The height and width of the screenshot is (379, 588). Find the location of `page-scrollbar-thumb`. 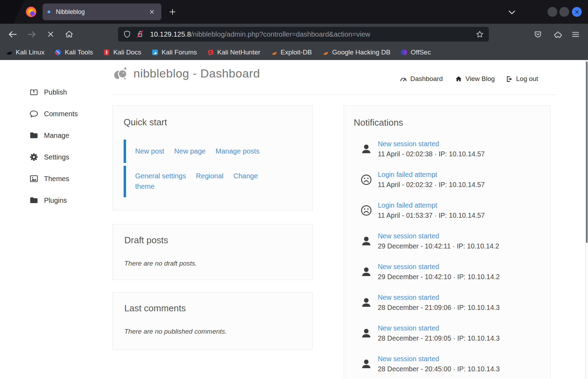

page-scrollbar-thumb is located at coordinates (587, 152).